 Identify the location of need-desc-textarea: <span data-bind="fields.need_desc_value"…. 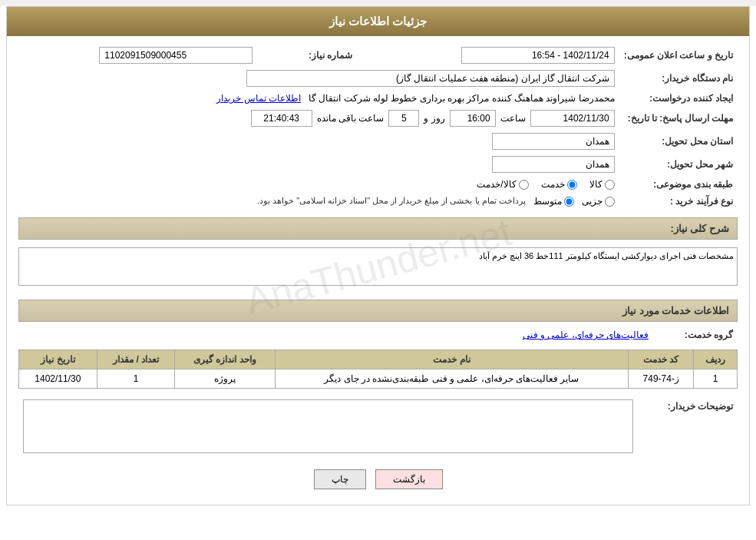
(378, 267).